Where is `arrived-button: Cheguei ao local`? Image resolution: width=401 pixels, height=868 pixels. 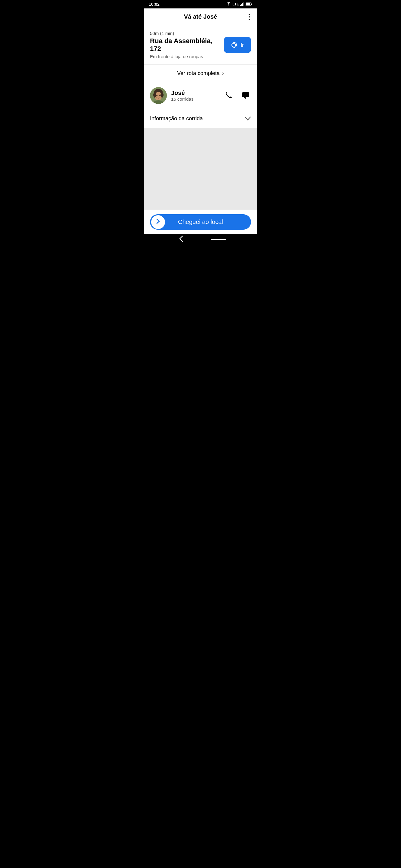
arrived-button: Cheguei ao local is located at coordinates (200, 222).